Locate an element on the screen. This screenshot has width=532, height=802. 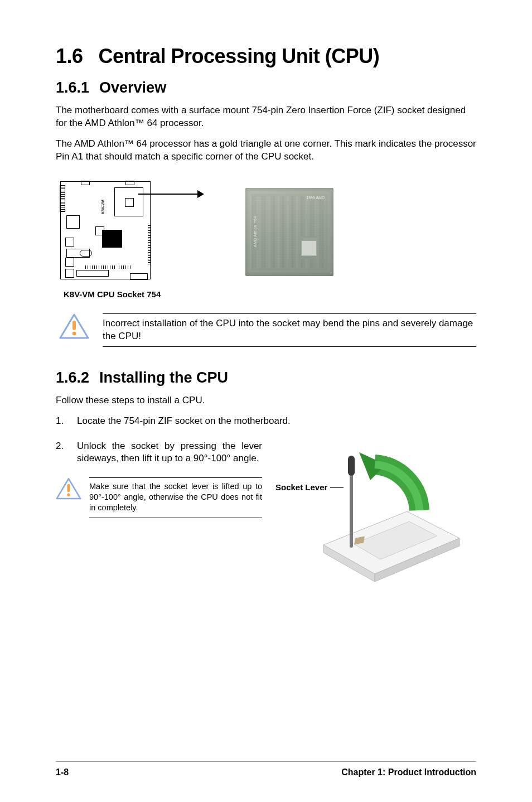
section-title: Installing the CPU is located at coordinates (164, 378).